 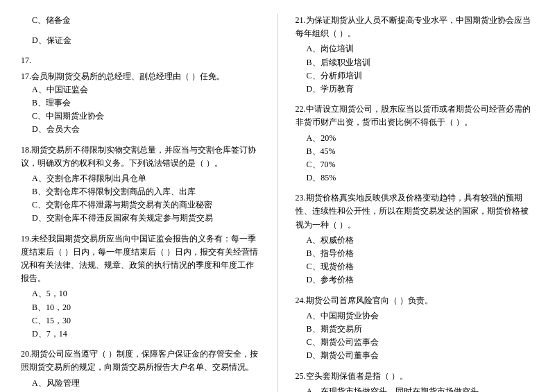 I want to click on q23-optD: D、参考价格, so click(x=415, y=280).